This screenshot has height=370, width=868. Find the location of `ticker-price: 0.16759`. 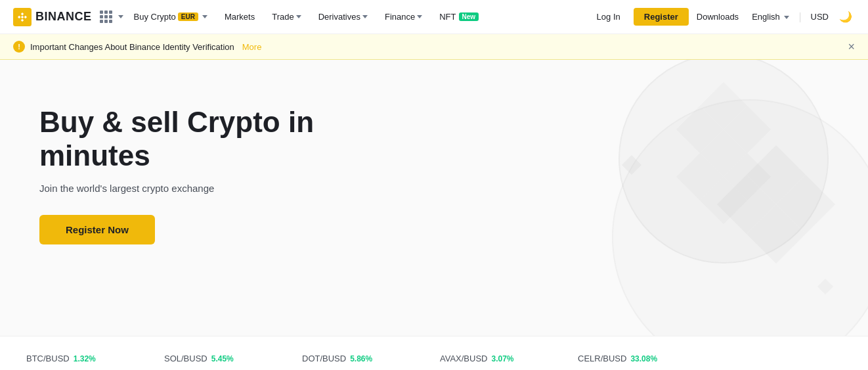

ticker-price: 0.16759 is located at coordinates (627, 368).